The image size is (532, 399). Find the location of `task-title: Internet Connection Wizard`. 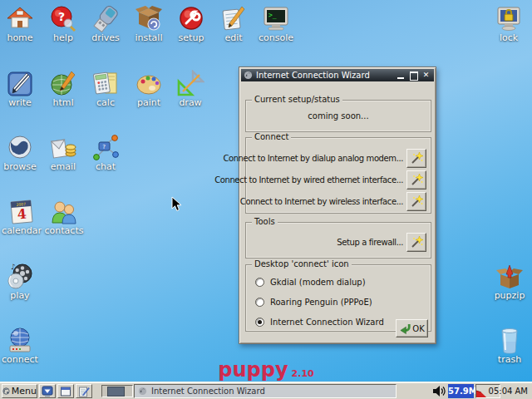

task-title: Internet Connection Wizard is located at coordinates (208, 391).